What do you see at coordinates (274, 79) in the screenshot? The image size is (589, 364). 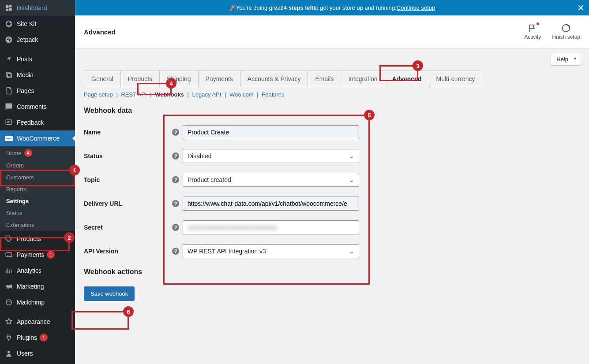 I see `tab-accounts: Accounts & Privacy` at bounding box center [274, 79].